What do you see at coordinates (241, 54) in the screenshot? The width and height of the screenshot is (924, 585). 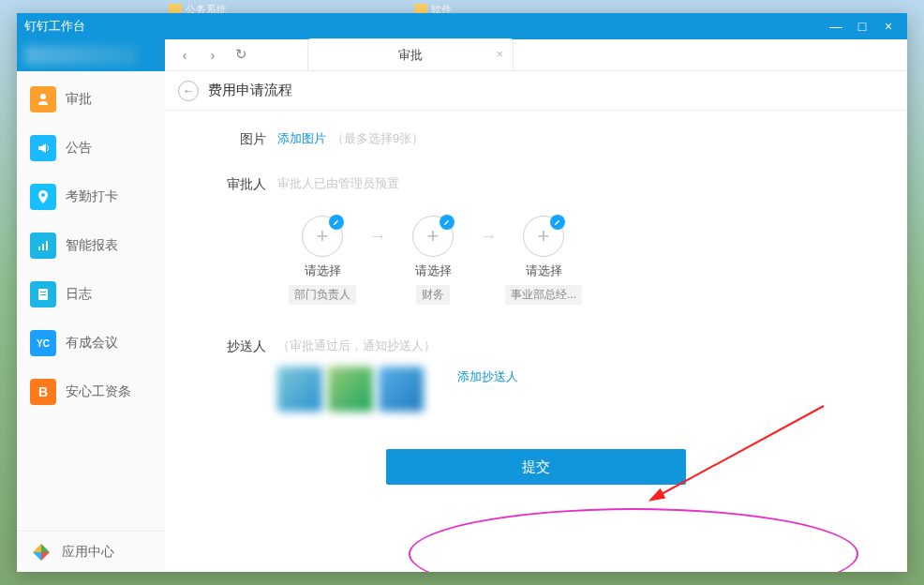 I see `nav-refresh: ↻` at bounding box center [241, 54].